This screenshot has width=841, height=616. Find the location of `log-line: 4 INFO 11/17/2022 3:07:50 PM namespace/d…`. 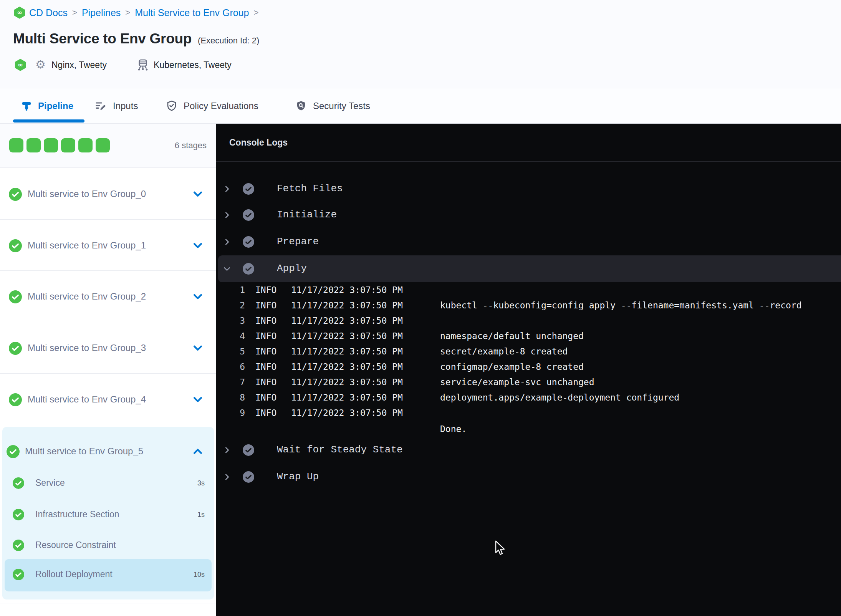

log-line: 4 INFO 11/17/2022 3:07:50 PM namespace/d… is located at coordinates (528, 336).